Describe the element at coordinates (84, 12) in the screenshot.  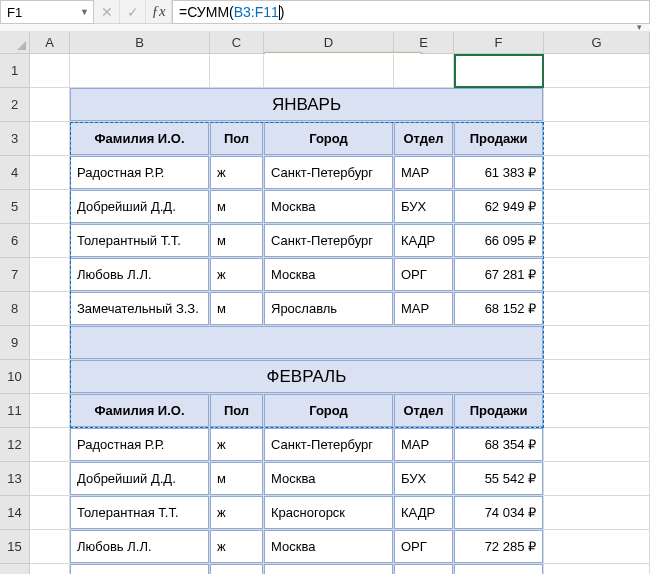
I see `chevron-down-icon: ▼` at that location.